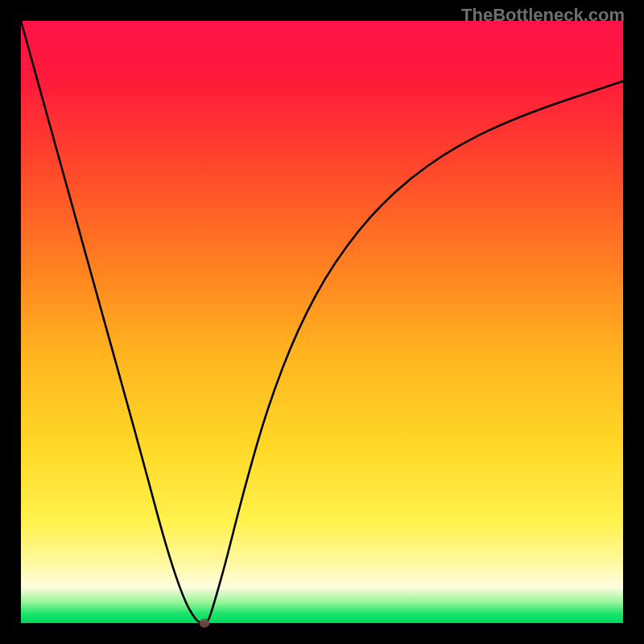 The image size is (644, 644). What do you see at coordinates (543, 15) in the screenshot?
I see `watermark-text: TheBottleneck.com` at bounding box center [543, 15].